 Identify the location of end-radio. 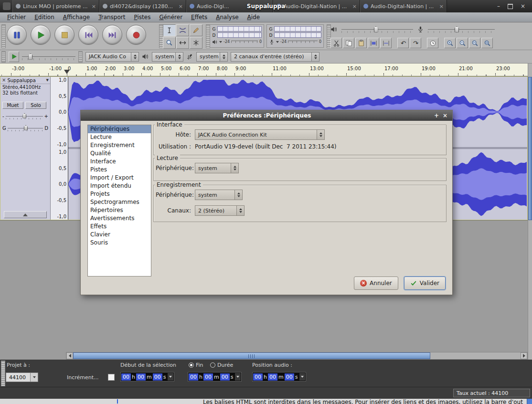
(191, 365).